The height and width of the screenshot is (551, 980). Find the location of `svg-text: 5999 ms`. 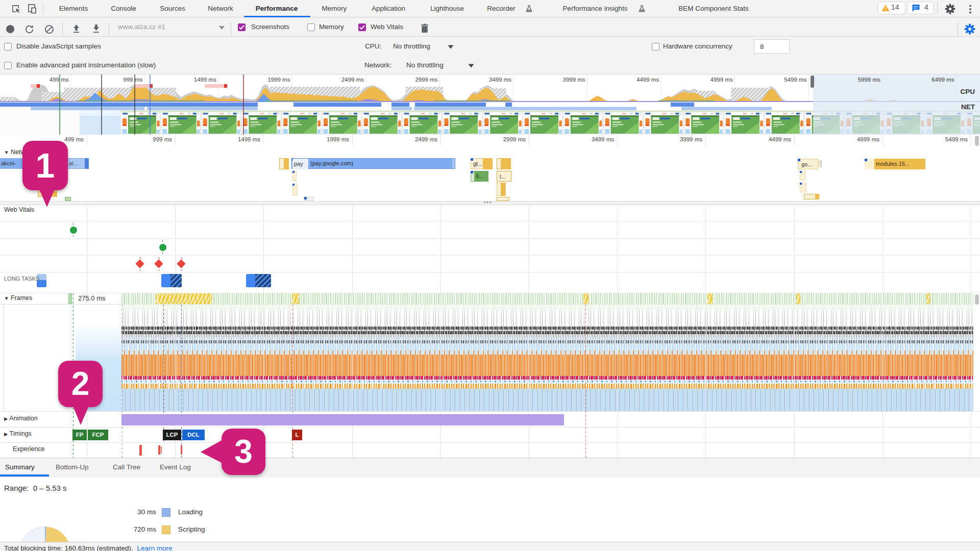

svg-text: 5999 ms is located at coordinates (869, 80).